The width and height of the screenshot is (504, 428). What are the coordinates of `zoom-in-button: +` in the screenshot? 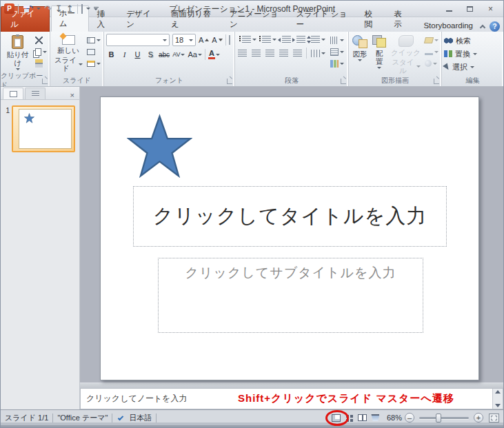 It's located at (478, 418).